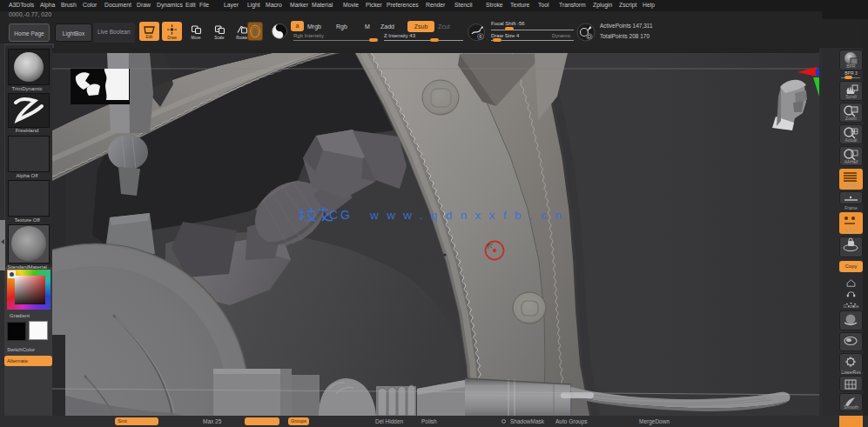 The height and width of the screenshot is (427, 868). What do you see at coordinates (219, 38) in the screenshot?
I see `svg-text: Scale` at bounding box center [219, 38].